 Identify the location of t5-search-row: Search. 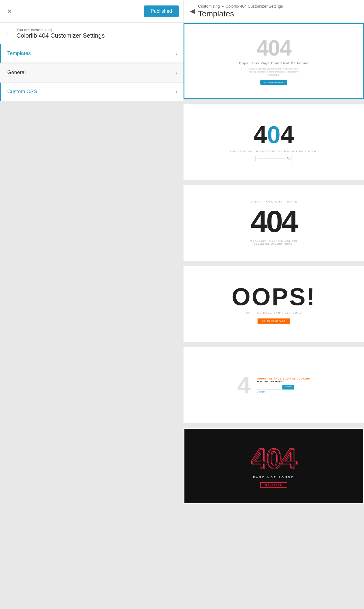
(284, 387).